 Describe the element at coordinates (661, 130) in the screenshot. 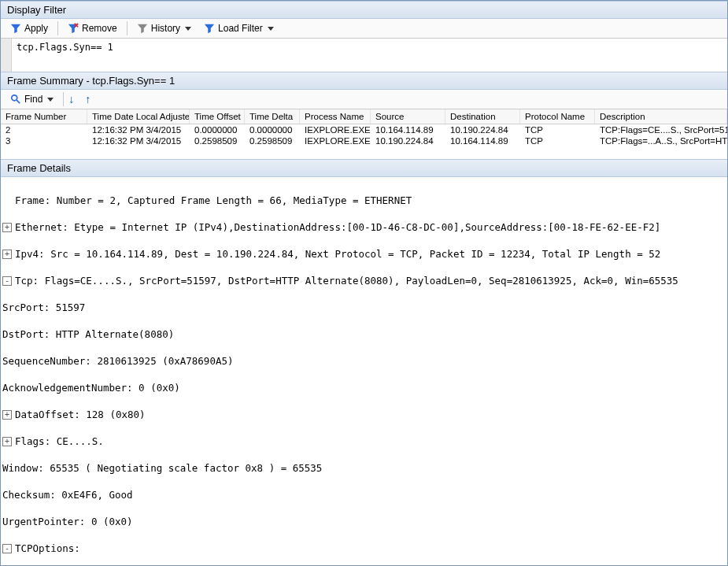

I see `cell-description: TCP:Flags=CE....S., SrcPort=51597, DstPo…` at that location.